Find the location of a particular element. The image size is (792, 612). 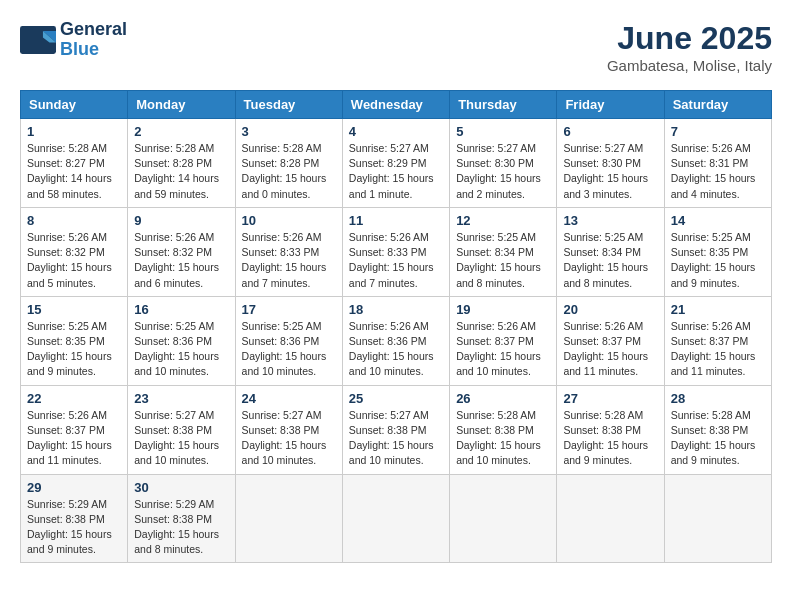

calendar-cell: 13Sunrise: 5:25 AMSunset: 8:34 PMDayligh… is located at coordinates (610, 252).